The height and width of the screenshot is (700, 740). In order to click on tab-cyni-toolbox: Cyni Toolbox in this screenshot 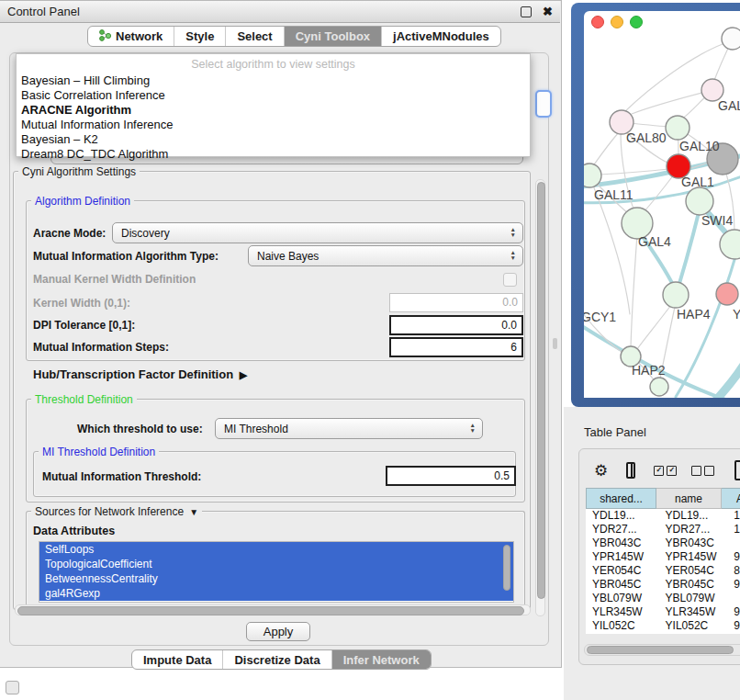, I will do `click(332, 37)`.